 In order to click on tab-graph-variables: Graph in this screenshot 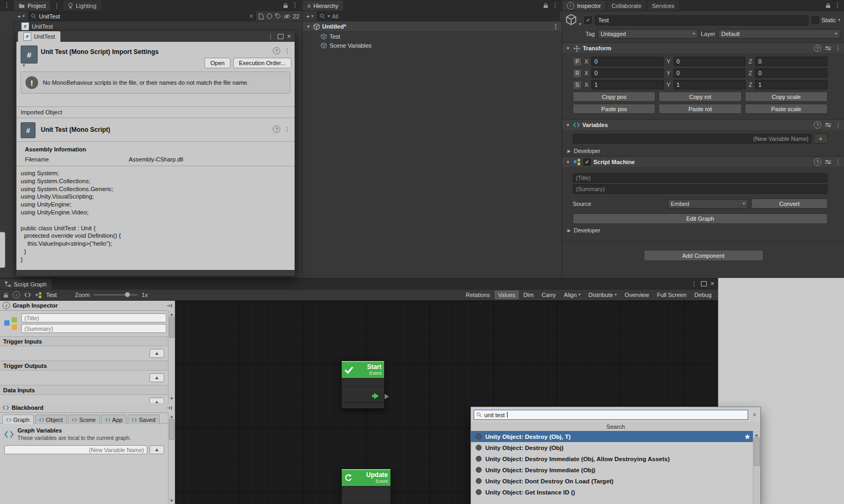, I will do `click(18, 419)`.